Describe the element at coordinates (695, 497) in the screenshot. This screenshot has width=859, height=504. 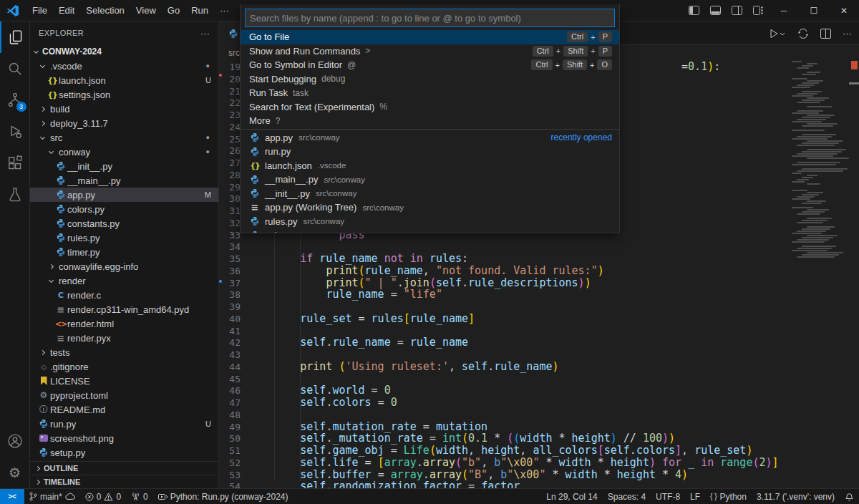
I see `eol-item: LF` at that location.